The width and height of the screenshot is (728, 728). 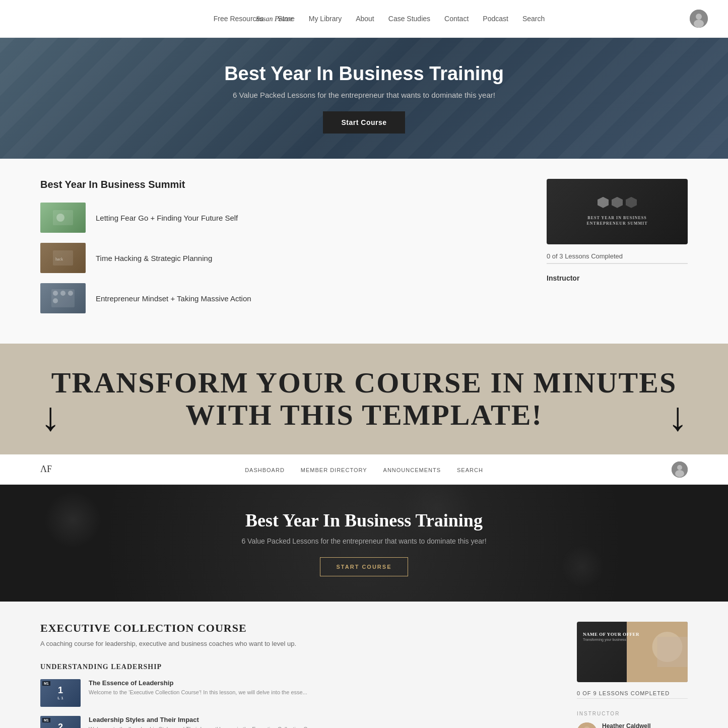 I want to click on lesson-title-3: Entrepreneur Mindset + Taking Massive Ac…, so click(x=173, y=298).